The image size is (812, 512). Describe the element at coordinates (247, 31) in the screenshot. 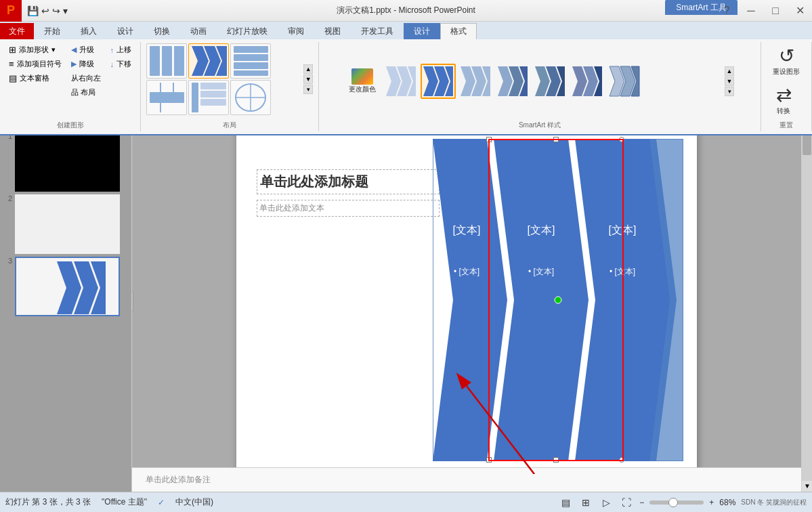

I see `tab-slideshow: 幻灯片放映` at that location.